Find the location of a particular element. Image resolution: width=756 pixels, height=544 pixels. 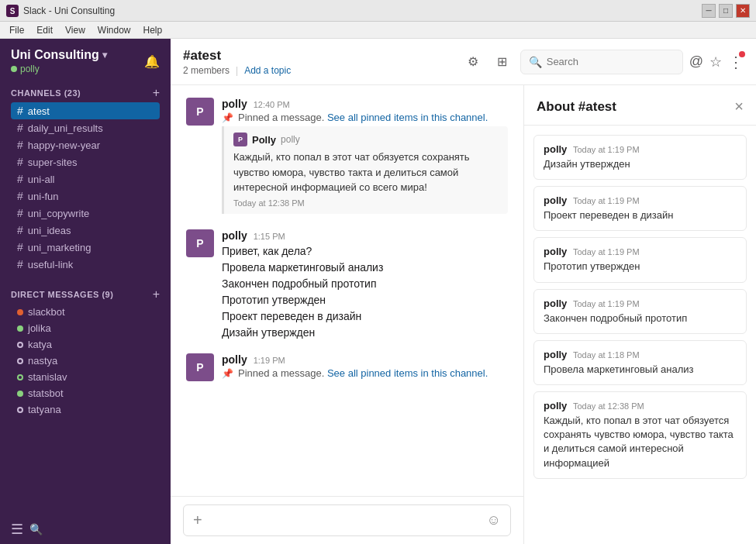

user-status: polly is located at coordinates (59, 69).